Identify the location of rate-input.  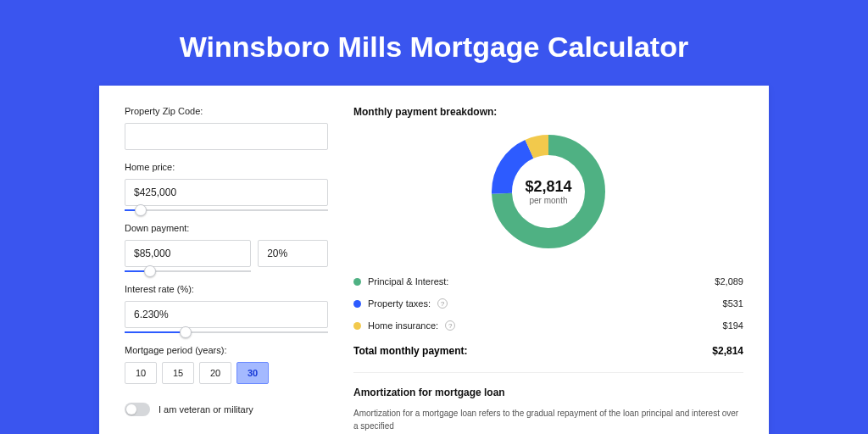
(226, 314).